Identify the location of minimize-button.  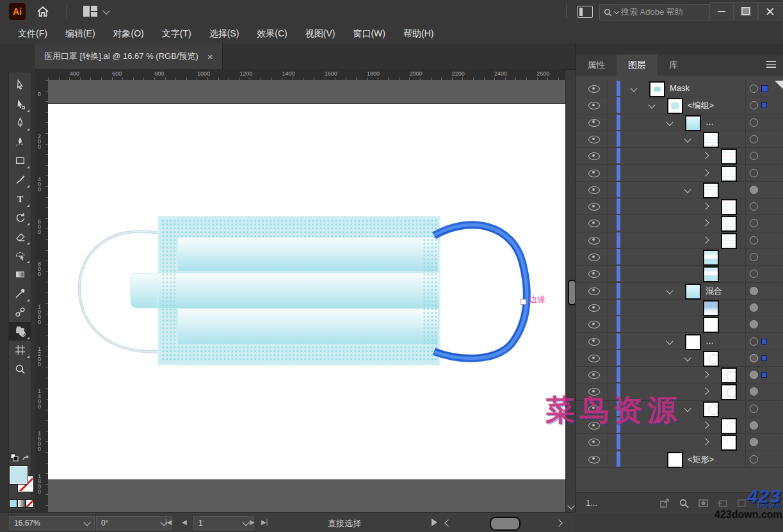
(722, 12).